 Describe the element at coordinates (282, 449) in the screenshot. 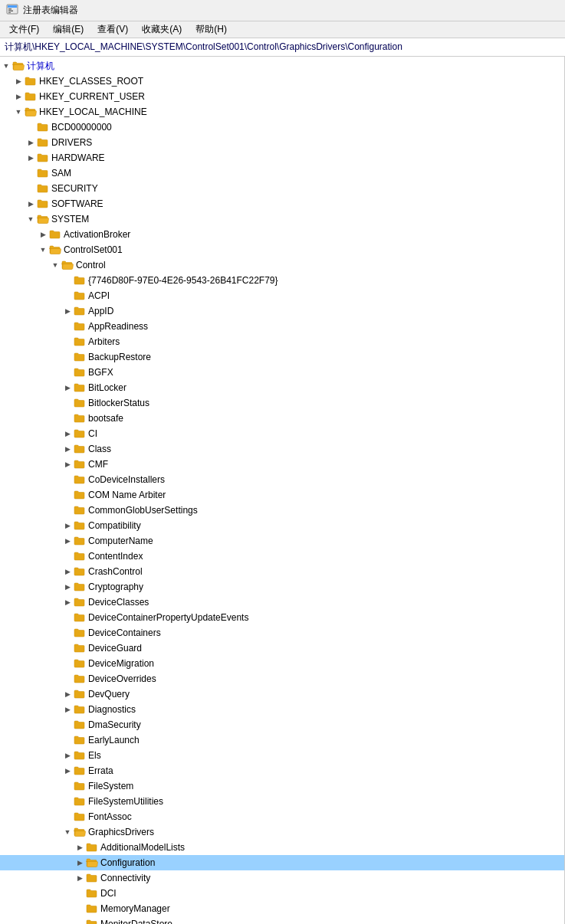

I see `tree-node-class: ▶ Class` at that location.